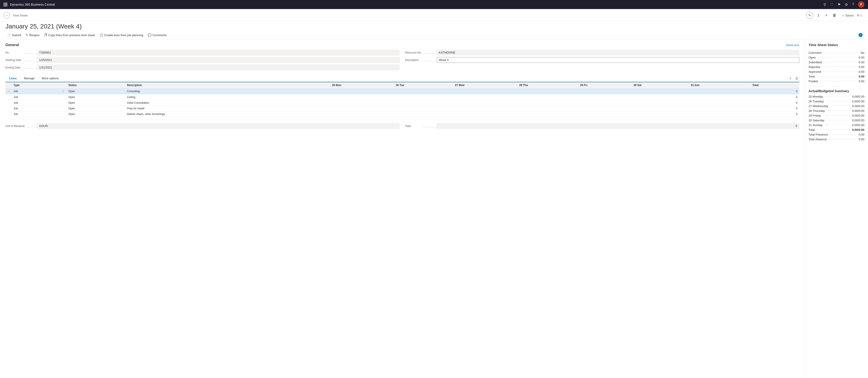  Describe the element at coordinates (218, 126) in the screenshot. I see `unit-of-measure-input` at that location.